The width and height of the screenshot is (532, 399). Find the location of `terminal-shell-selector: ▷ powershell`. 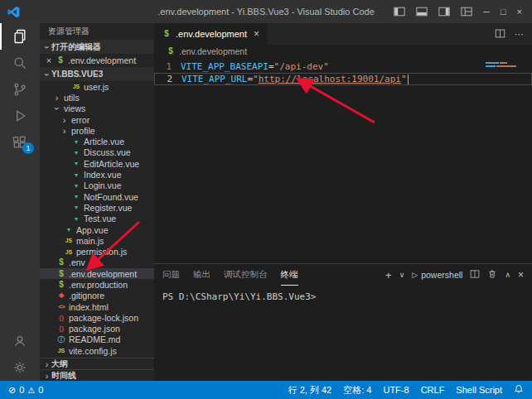

terminal-shell-selector: ▷ powershell is located at coordinates (438, 275).